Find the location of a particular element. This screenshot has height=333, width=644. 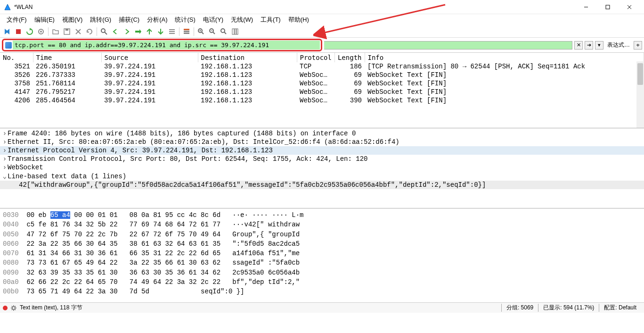

tree-item: ›Frame 4240: 186 bytes on wire (1488 bit… is located at coordinates (322, 133).